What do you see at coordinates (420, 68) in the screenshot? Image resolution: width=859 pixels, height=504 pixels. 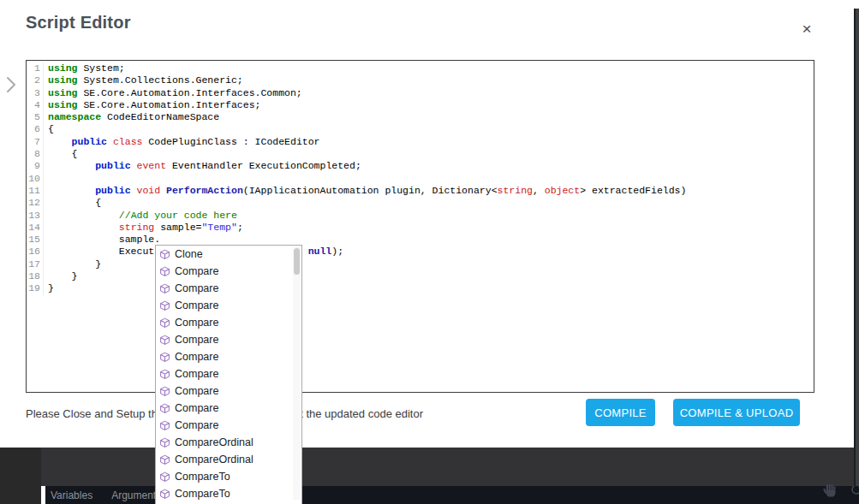 I see `code-line: 1using System;` at bounding box center [420, 68].